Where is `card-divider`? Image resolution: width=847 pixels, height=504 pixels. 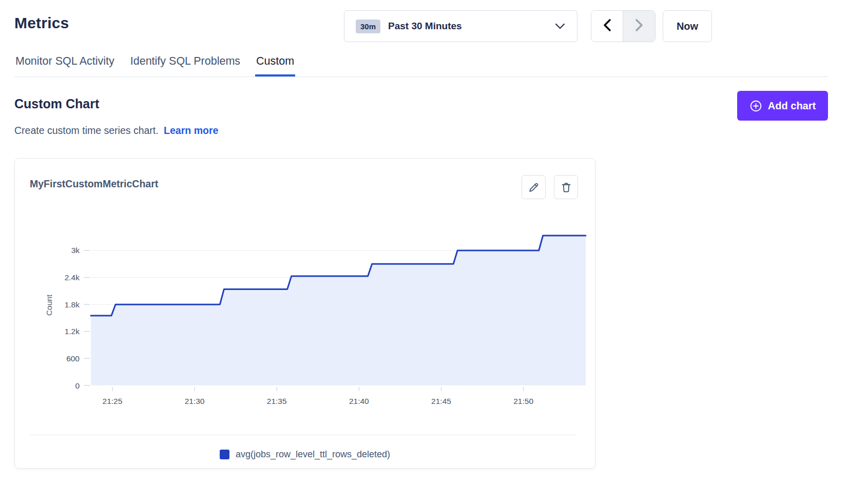 card-divider is located at coordinates (303, 435).